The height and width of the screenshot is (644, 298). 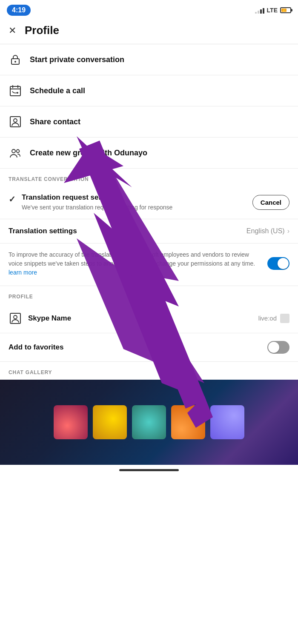 What do you see at coordinates (15, 122) in the screenshot?
I see `share-contact-icon` at bounding box center [15, 122].